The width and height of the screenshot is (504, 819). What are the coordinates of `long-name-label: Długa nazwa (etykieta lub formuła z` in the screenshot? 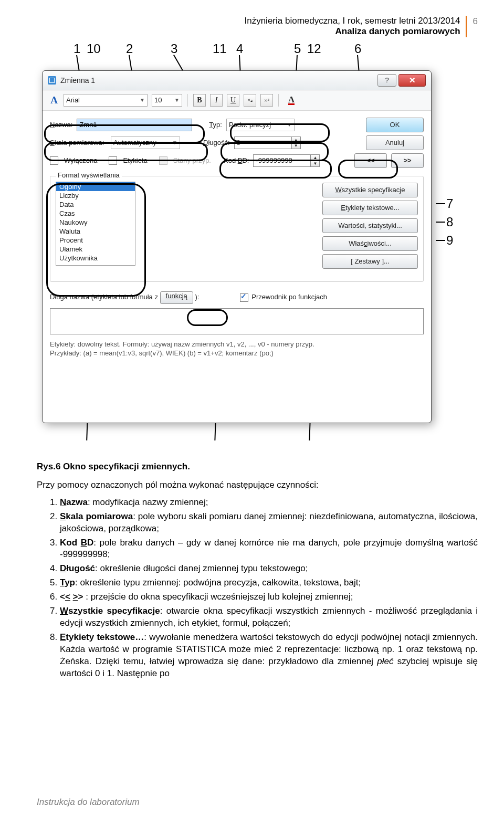 It's located at (104, 297).